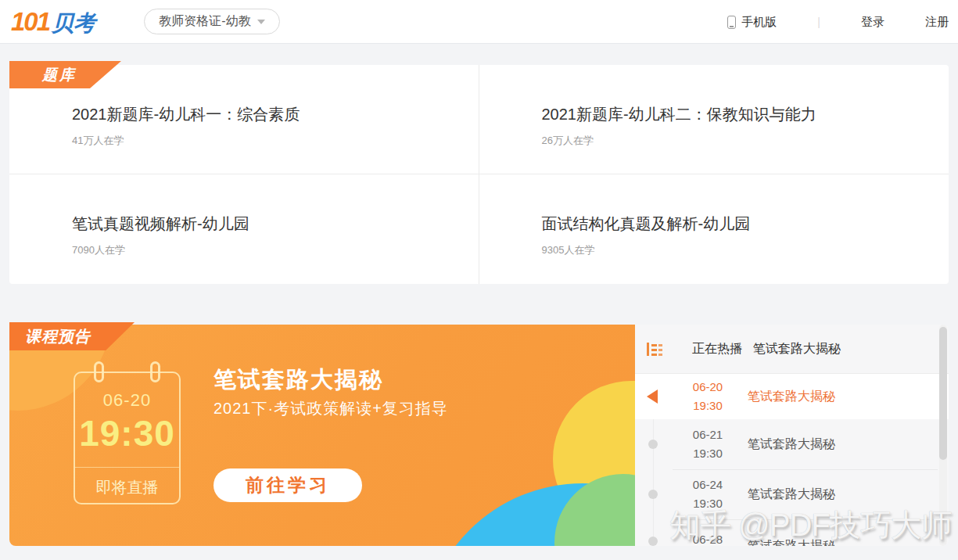 The width and height of the screenshot is (958, 560). I want to click on now-playing-title: 笔试套路大揭秘, so click(797, 349).